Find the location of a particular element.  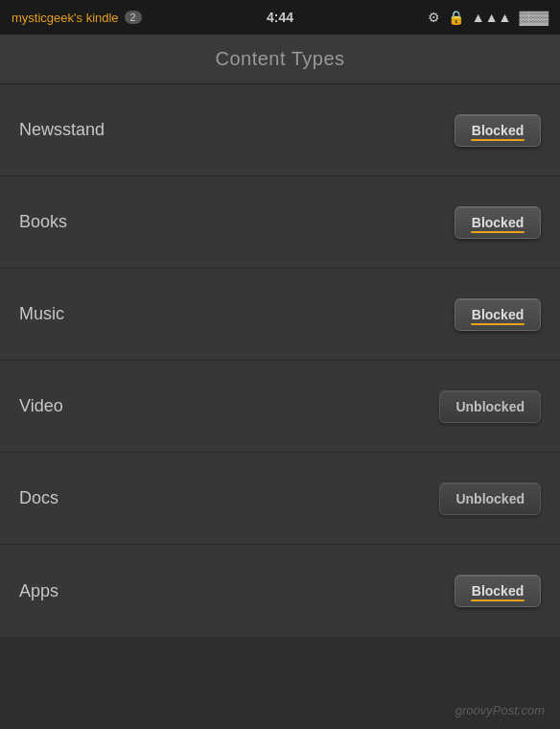

settings-icon: ⚙ is located at coordinates (433, 17).